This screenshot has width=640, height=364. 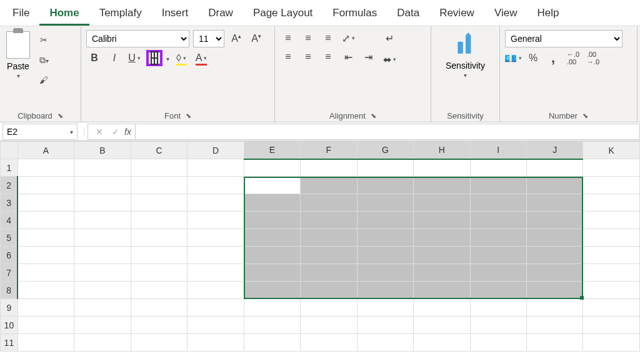 I want to click on cell-H3, so click(x=442, y=203).